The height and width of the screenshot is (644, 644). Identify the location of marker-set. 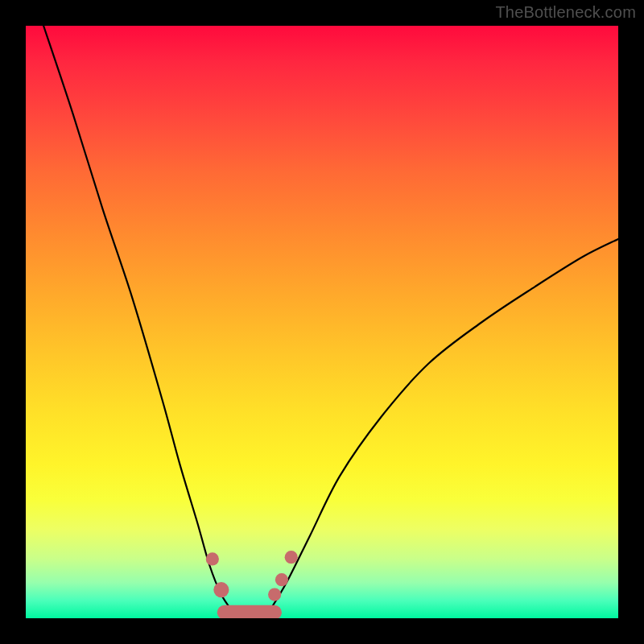
(252, 581).